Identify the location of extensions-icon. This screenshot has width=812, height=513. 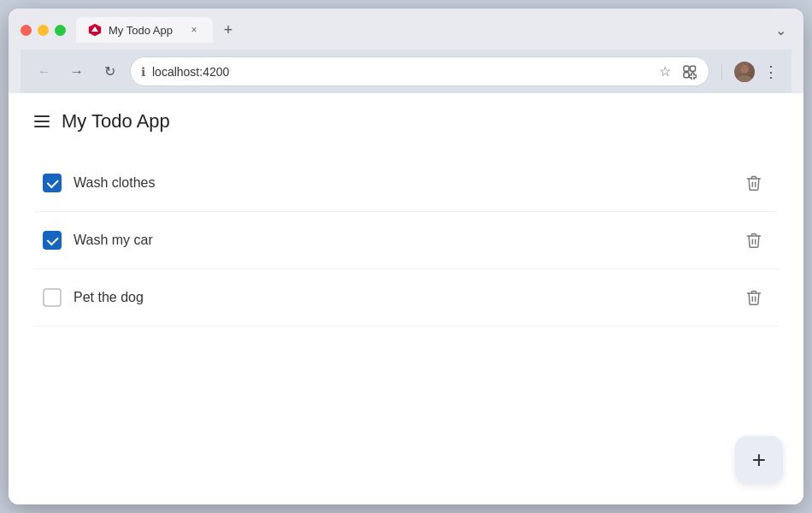
(689, 72).